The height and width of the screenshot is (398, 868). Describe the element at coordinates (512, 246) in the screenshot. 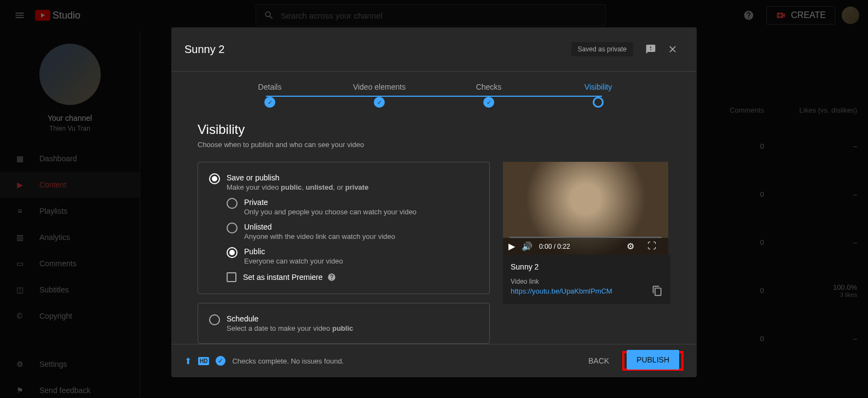

I see `play-button: ▶` at that location.